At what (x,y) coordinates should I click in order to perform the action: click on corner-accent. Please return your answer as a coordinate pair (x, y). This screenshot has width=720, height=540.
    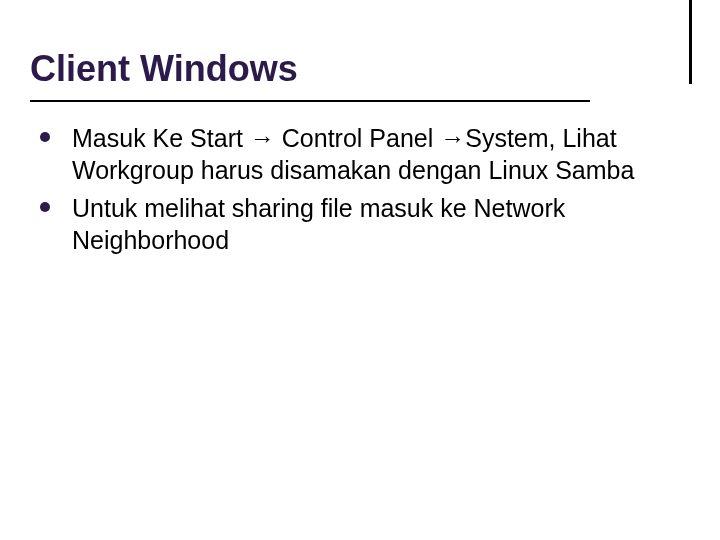
    Looking at the image, I should click on (690, 42).